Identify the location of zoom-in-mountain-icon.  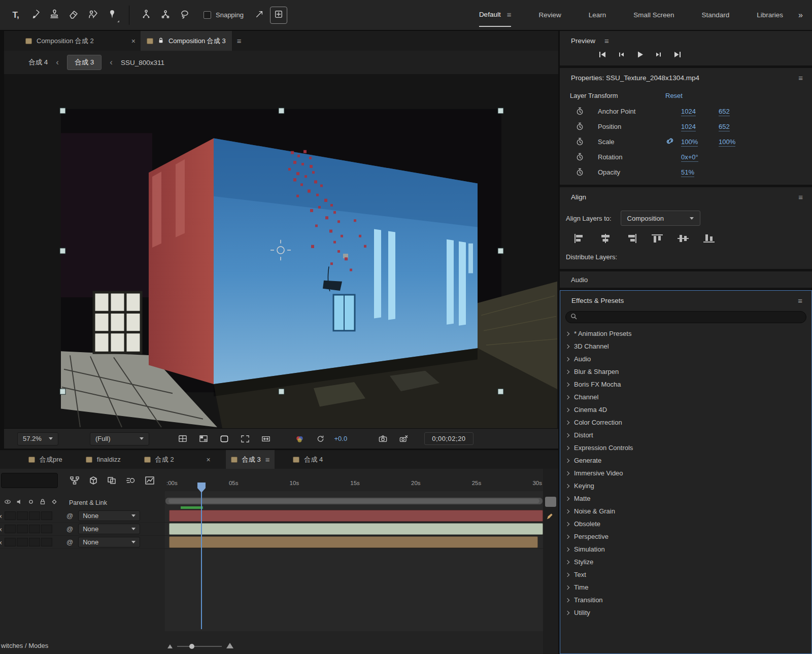
(230, 646).